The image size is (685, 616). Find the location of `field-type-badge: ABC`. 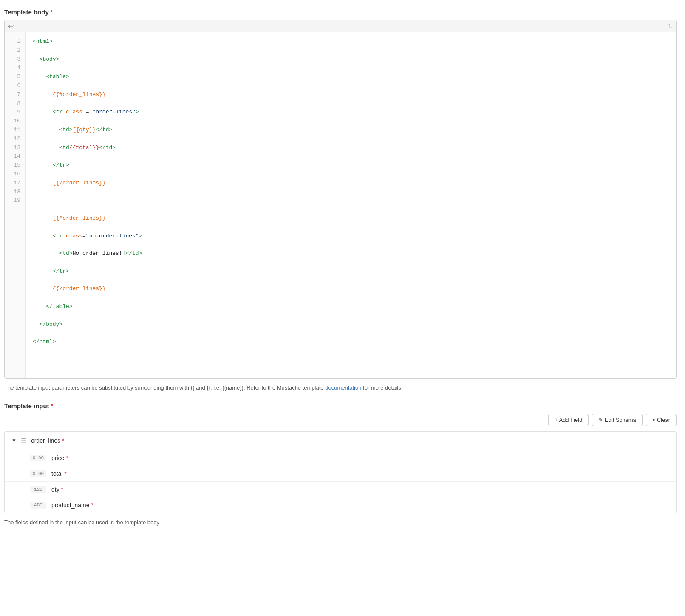

field-type-badge: ABC is located at coordinates (38, 505).